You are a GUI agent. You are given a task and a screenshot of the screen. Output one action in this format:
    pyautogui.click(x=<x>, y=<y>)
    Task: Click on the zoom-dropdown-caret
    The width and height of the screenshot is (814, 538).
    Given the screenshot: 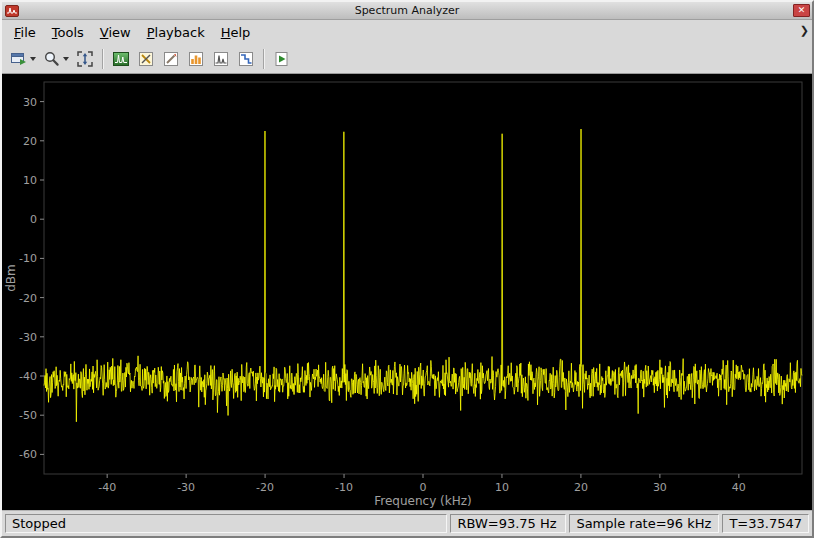 What is the action you would take?
    pyautogui.click(x=66, y=59)
    